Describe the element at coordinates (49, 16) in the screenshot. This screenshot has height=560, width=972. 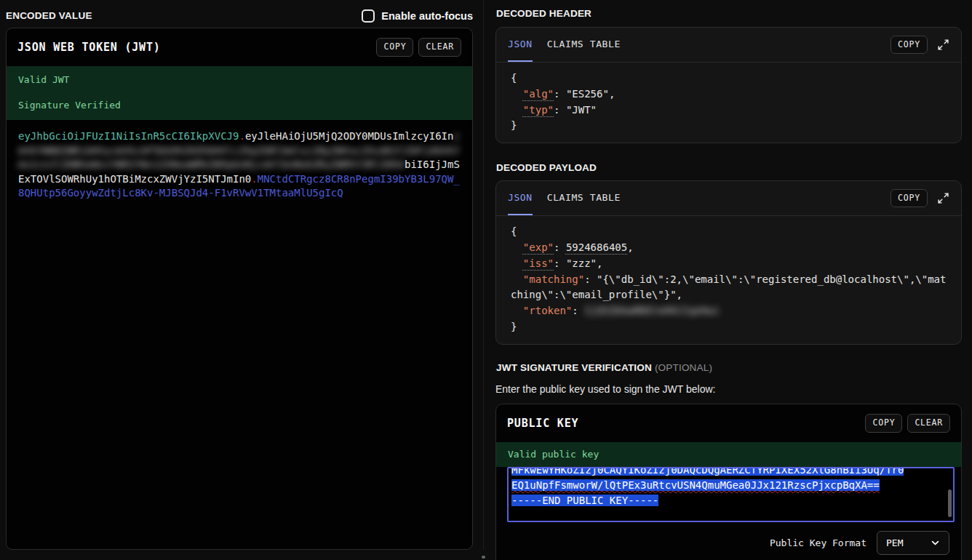
I see `encoded-value-heading: ENCODED VALUE` at that location.